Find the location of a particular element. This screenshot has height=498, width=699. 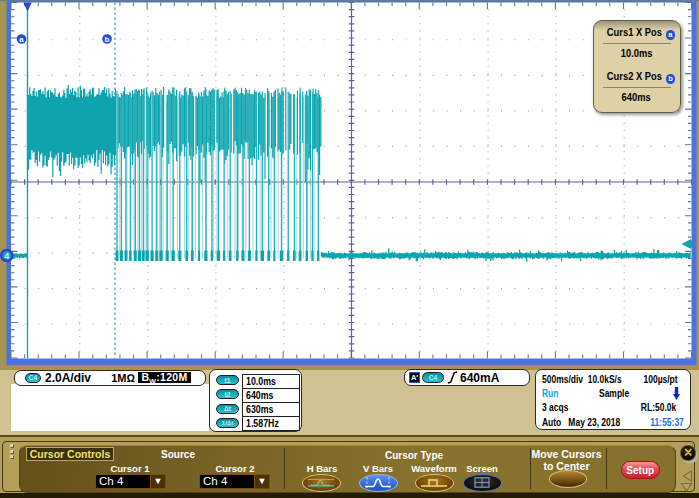

svg-text: b is located at coordinates (108, 40).